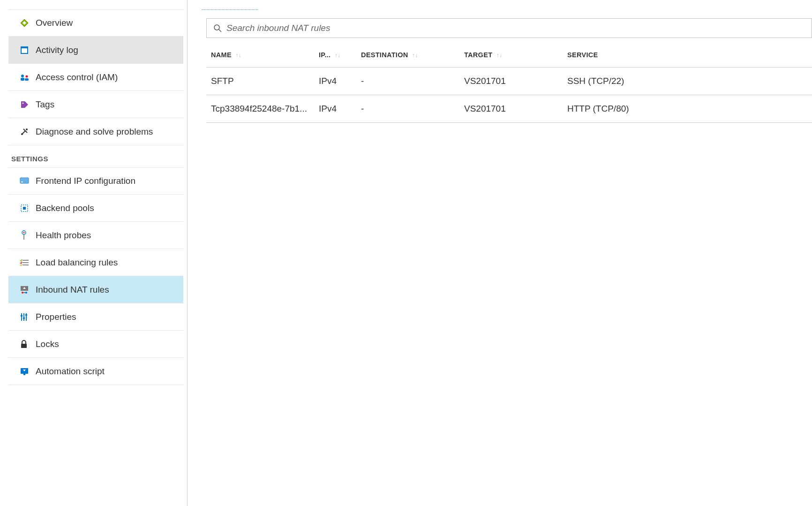  What do you see at coordinates (28, 235) in the screenshot?
I see `health-probes-icon` at bounding box center [28, 235].